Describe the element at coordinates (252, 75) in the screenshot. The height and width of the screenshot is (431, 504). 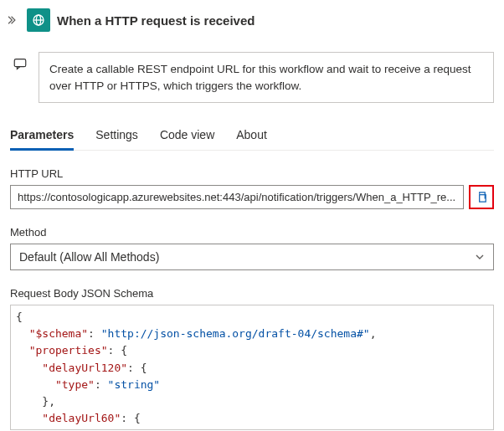
I see `info-callout: Create a callable REST endpoint URL for …` at that location.